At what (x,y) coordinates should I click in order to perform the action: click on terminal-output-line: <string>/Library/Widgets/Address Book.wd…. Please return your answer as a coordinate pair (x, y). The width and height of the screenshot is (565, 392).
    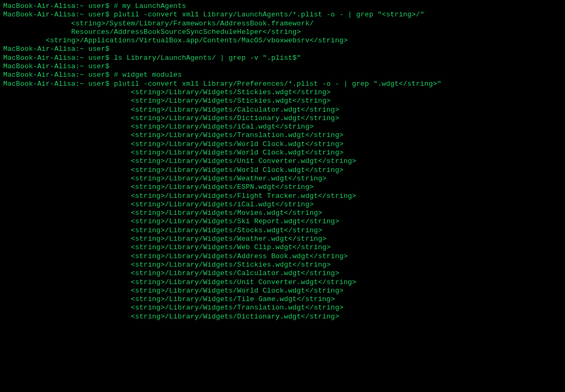
    Looking at the image, I should click on (283, 257).